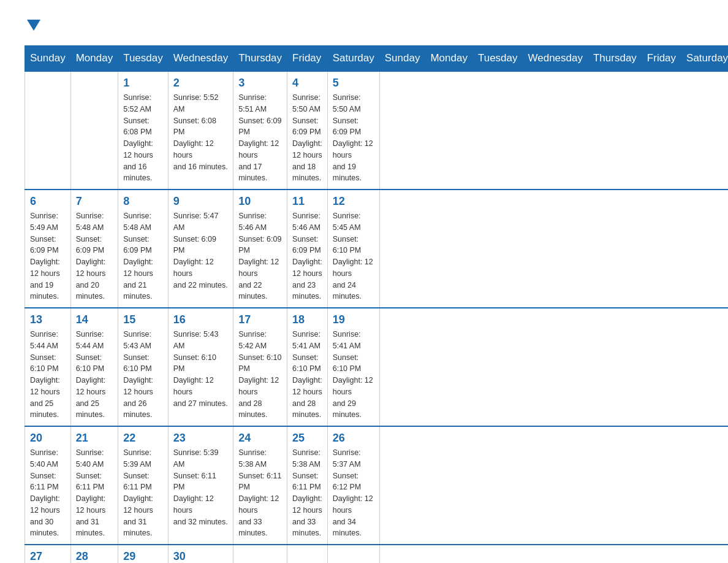 The image size is (728, 563). Describe the element at coordinates (354, 438) in the screenshot. I see `day-number: 26` at that location.